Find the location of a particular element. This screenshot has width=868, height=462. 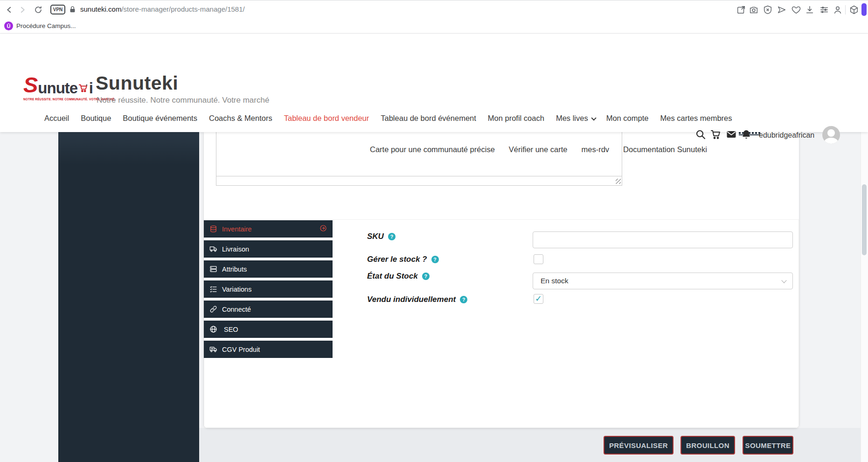

avatar is located at coordinates (831, 135).